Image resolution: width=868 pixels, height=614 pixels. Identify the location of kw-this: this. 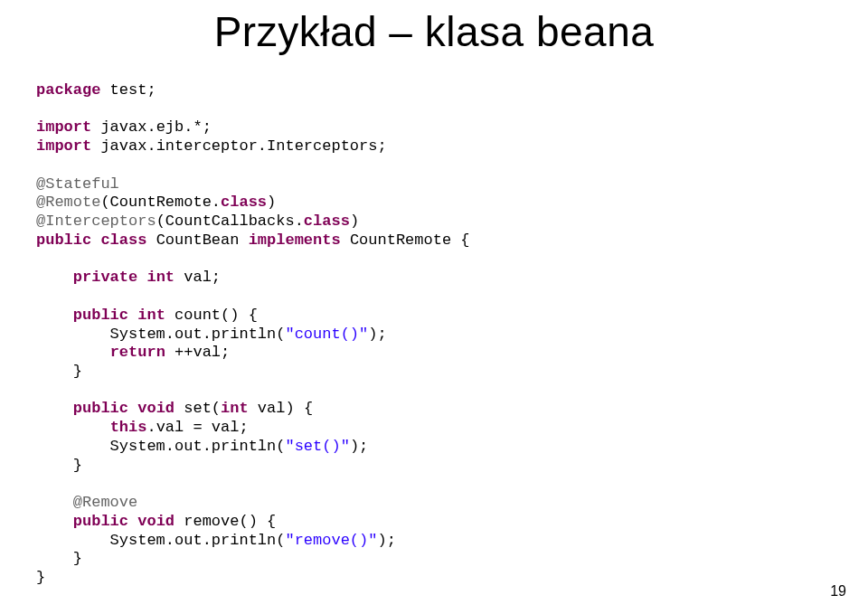
(128, 427).